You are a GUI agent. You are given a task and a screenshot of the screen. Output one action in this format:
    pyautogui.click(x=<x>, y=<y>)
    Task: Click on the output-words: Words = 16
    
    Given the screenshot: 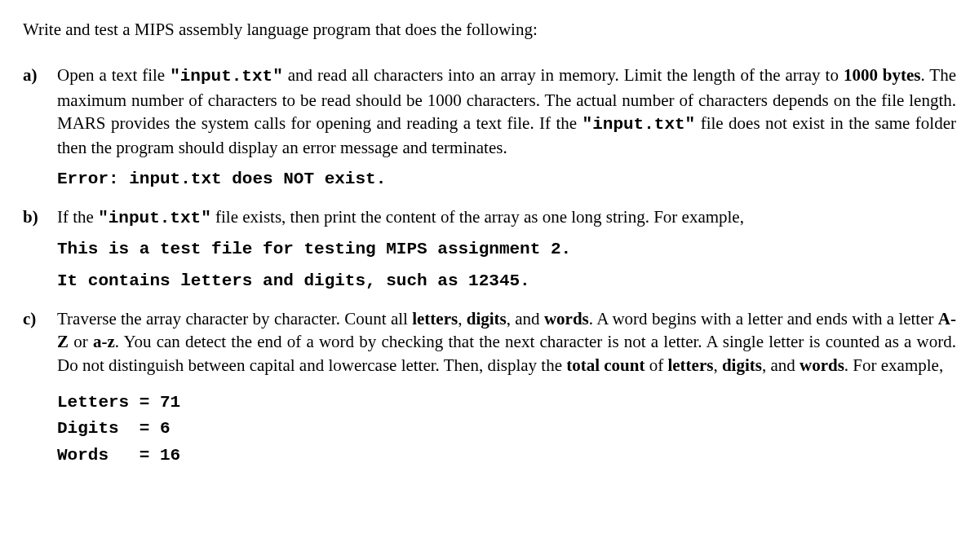 What is the action you would take?
    pyautogui.click(x=507, y=456)
    